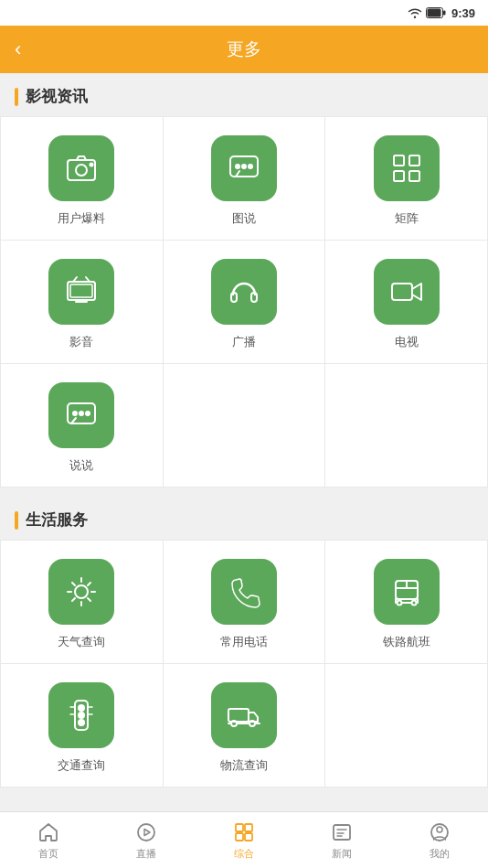 This screenshot has width=488, height=868. I want to click on nav-news-label: 新闻, so click(342, 854).